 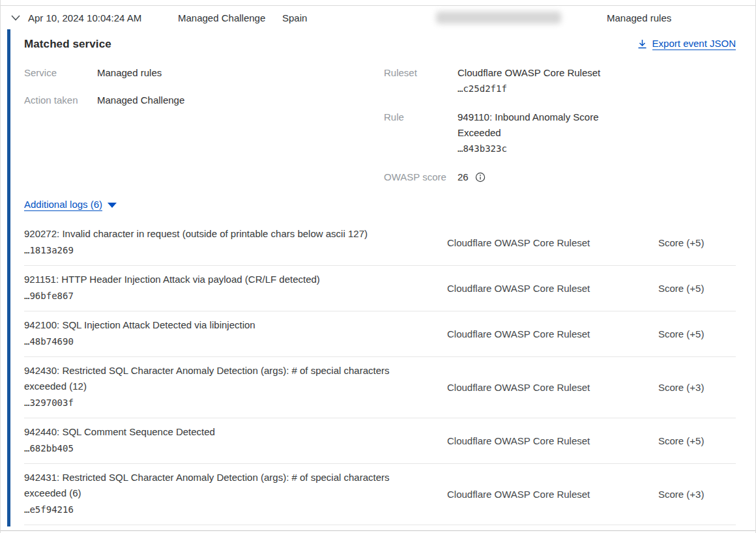 I want to click on field-service: Service Managed rules, so click(x=204, y=73).